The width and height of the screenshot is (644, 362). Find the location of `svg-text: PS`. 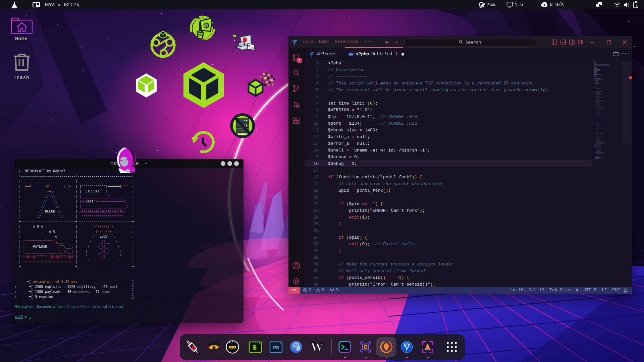

svg-text: PS is located at coordinates (276, 348).